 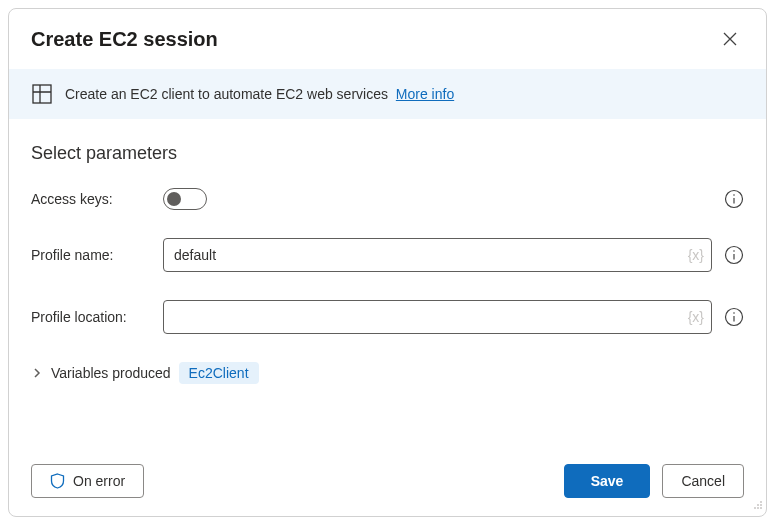 I want to click on access-keys-row: Access keys:, so click(x=388, y=199).